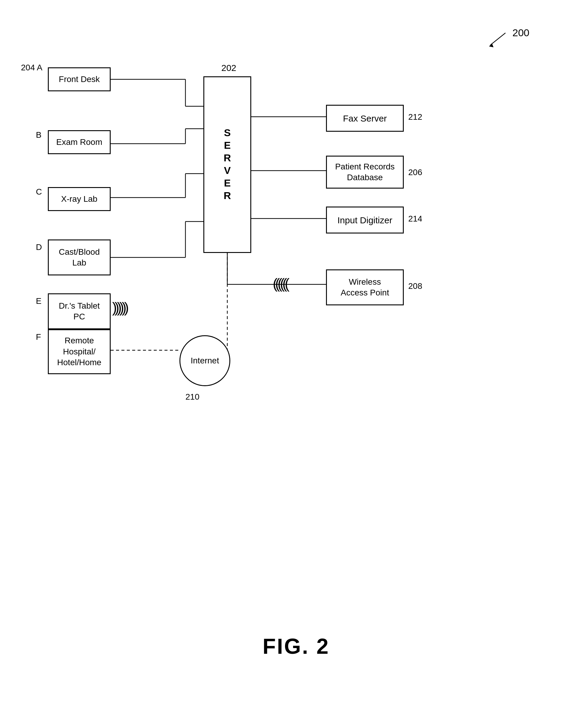 The width and height of the screenshot is (588, 728). What do you see at coordinates (415, 173) in the screenshot?
I see `patient-records-ref: 206` at bounding box center [415, 173].